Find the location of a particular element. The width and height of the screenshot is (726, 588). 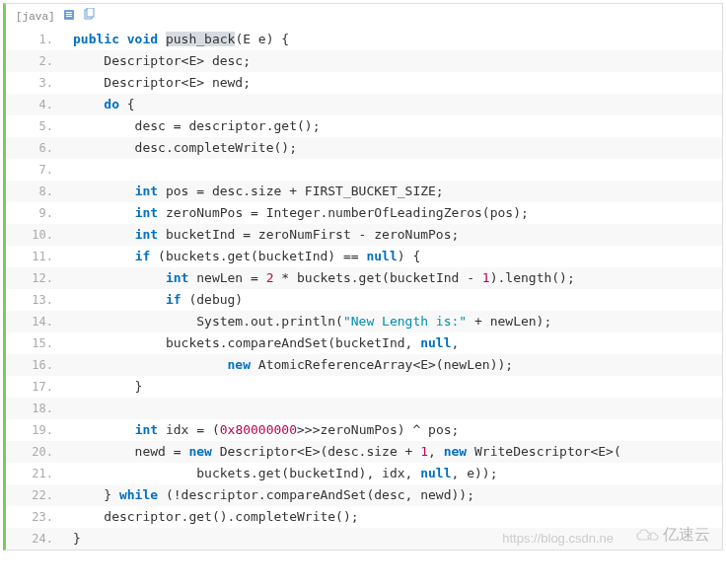

code-content: descriptor.get().completeWrite(); is located at coordinates (393, 517).